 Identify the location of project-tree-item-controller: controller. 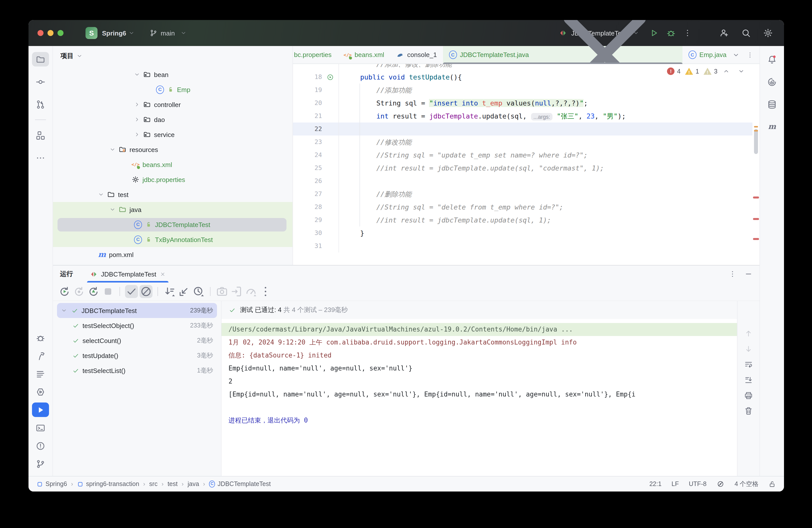
(173, 104).